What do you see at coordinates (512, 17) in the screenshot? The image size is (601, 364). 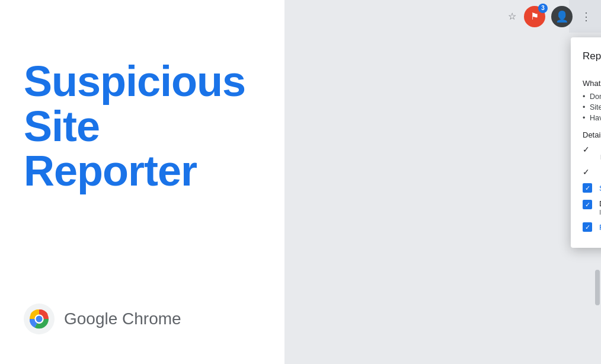 I see `star-icon: ☆` at bounding box center [512, 17].